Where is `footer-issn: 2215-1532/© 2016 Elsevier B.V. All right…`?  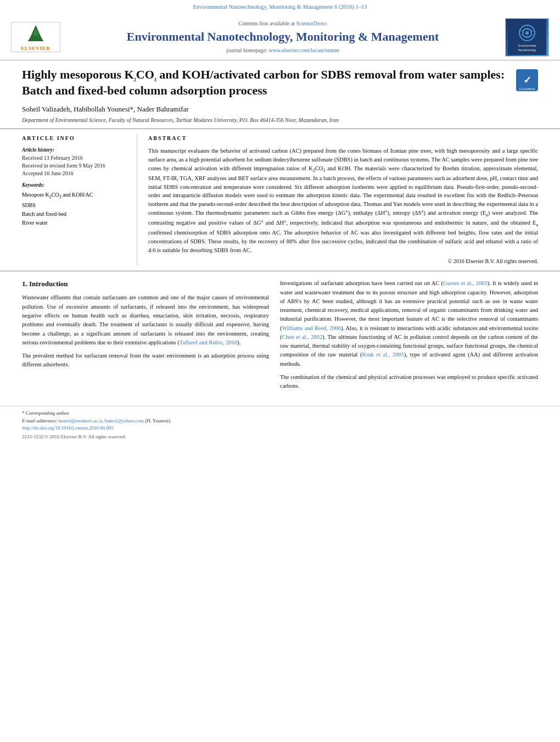
footer-issn: 2215-1532/© 2016 Elsevier B.V. All right… is located at coordinates (280, 437).